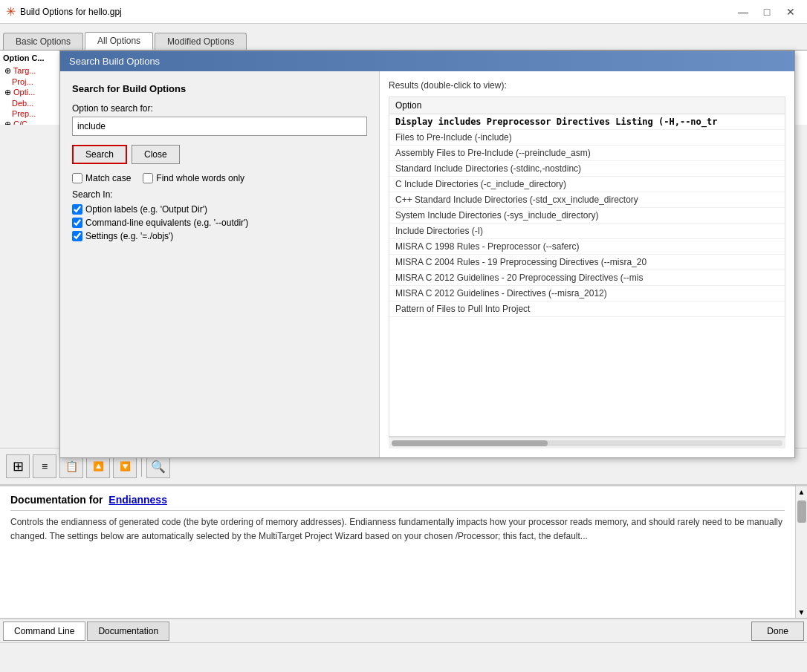 The width and height of the screenshot is (807, 672). I want to click on find-whole-words-checkbox: Find whole words only, so click(193, 178).